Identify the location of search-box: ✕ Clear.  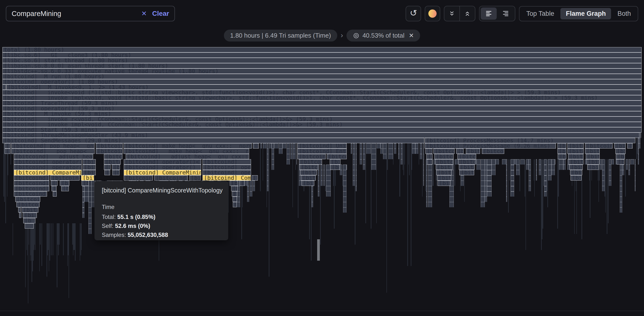
(90, 14).